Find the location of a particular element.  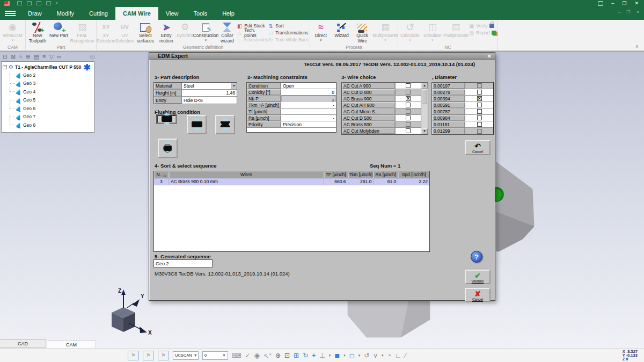

col-tf: TF [µinch] is located at coordinates (336, 175).